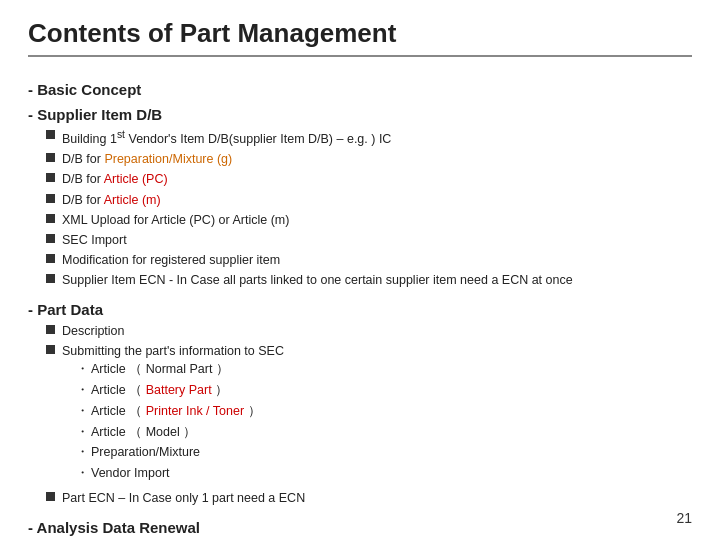 The image size is (720, 540). I want to click on list-item: D/B for Preparation/Mixture (g), so click(369, 159).